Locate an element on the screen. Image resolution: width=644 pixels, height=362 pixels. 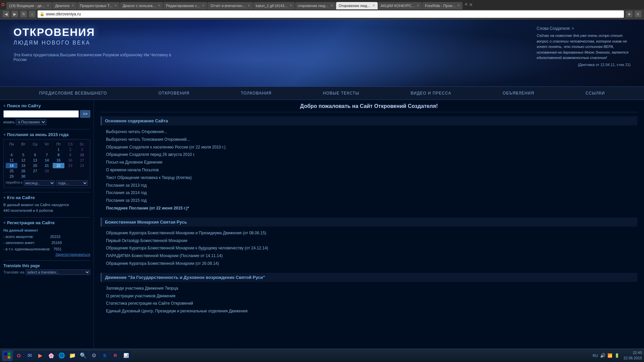
tab-dialogi: Диалоги ✕ is located at coordinates (64, 6).